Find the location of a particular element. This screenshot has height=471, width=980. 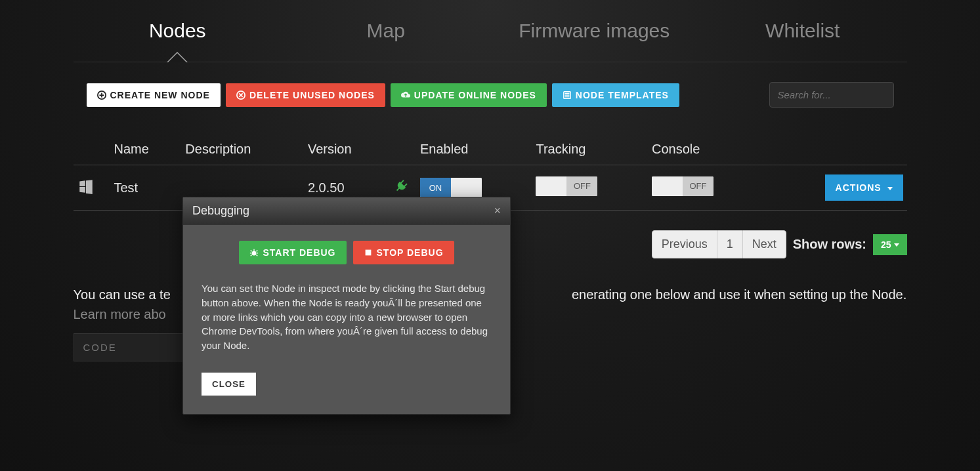

toggle-on-label: ON is located at coordinates (436, 188).